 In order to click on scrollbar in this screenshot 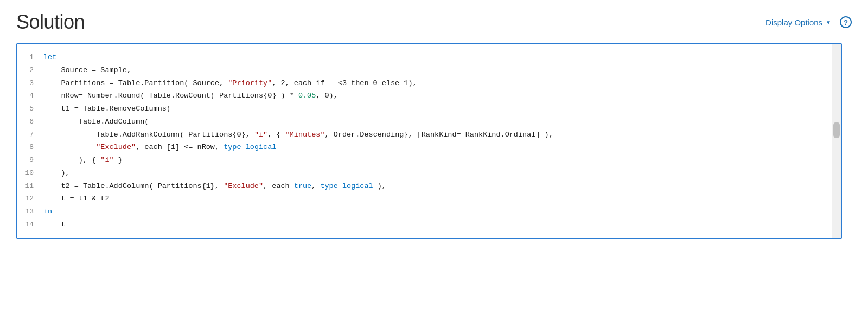, I will do `click(837, 141)`.